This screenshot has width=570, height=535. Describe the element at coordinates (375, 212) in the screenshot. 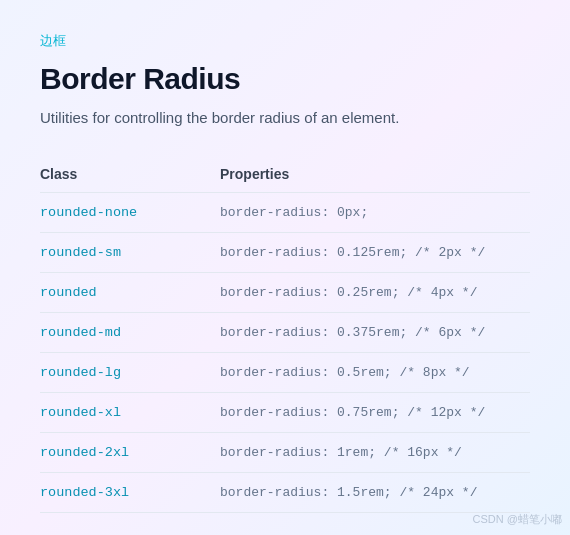

I see `property-cell: border-radius: 0px;` at that location.